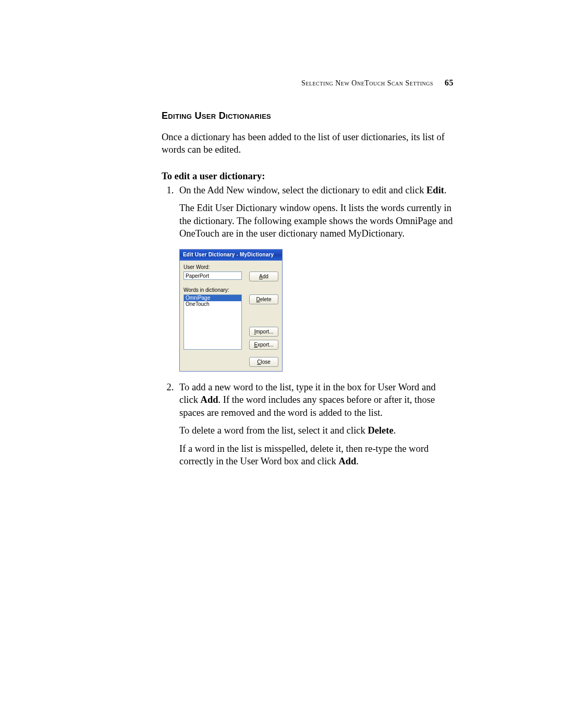  I want to click on step-1: On the Add New window, select the dictio…, so click(315, 278).